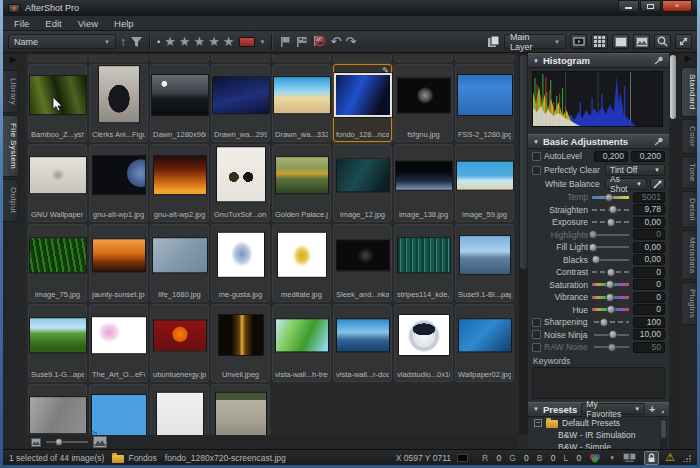  I want to click on grid-scrollbar-thumb, so click(524, 162).